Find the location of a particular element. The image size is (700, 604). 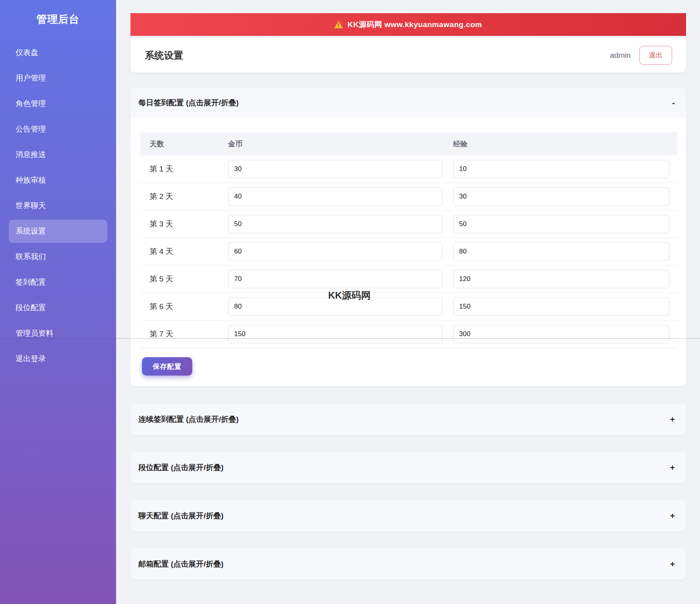

sidebar-item-0: 仪表盘 is located at coordinates (58, 53).